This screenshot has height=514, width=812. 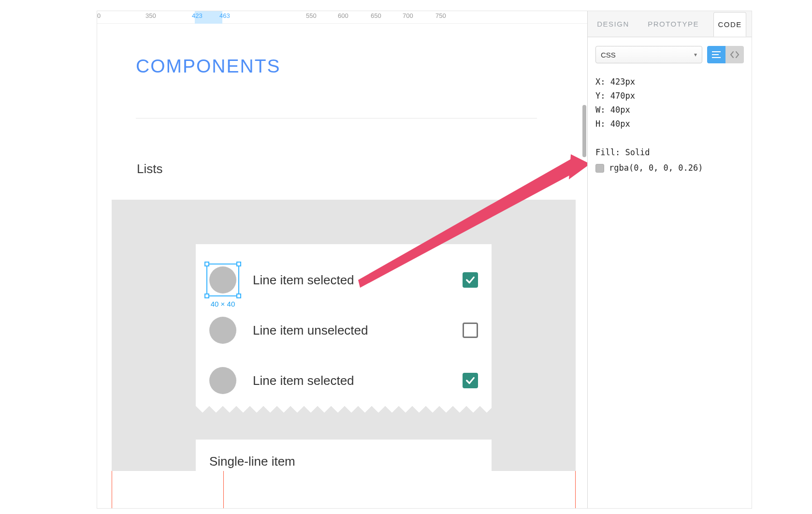 I want to click on prop-w: W: 40px, so click(x=670, y=110).